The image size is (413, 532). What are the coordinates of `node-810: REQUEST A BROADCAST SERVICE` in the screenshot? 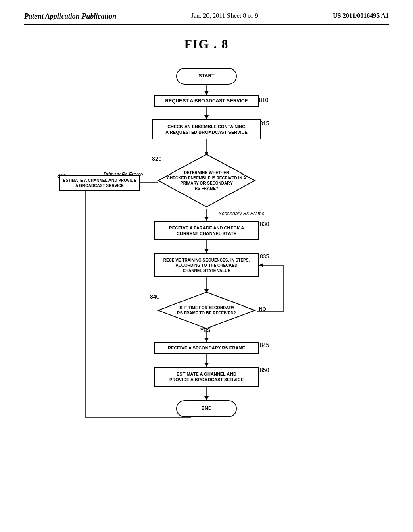 It's located at (206, 101).